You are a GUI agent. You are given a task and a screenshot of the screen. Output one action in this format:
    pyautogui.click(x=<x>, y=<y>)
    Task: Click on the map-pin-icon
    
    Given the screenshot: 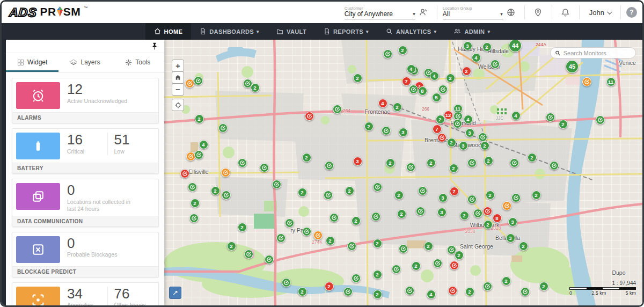 What is the action you would take?
    pyautogui.click(x=538, y=12)
    